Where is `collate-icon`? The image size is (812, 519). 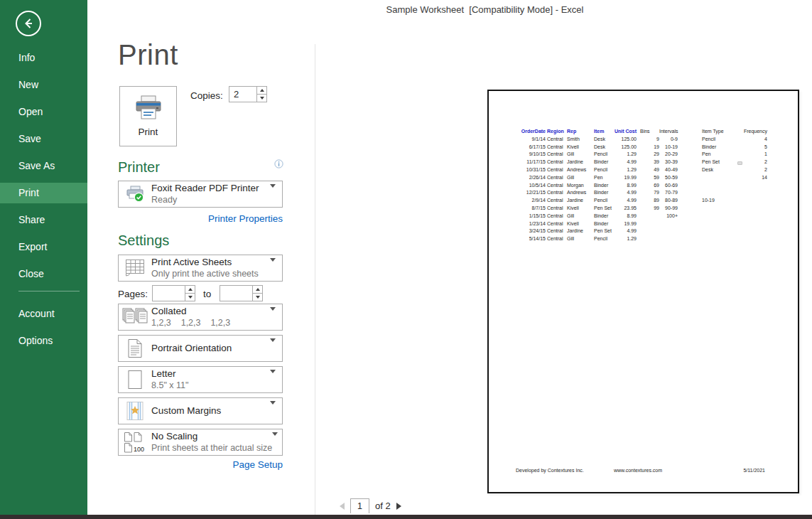 collate-icon is located at coordinates (135, 317).